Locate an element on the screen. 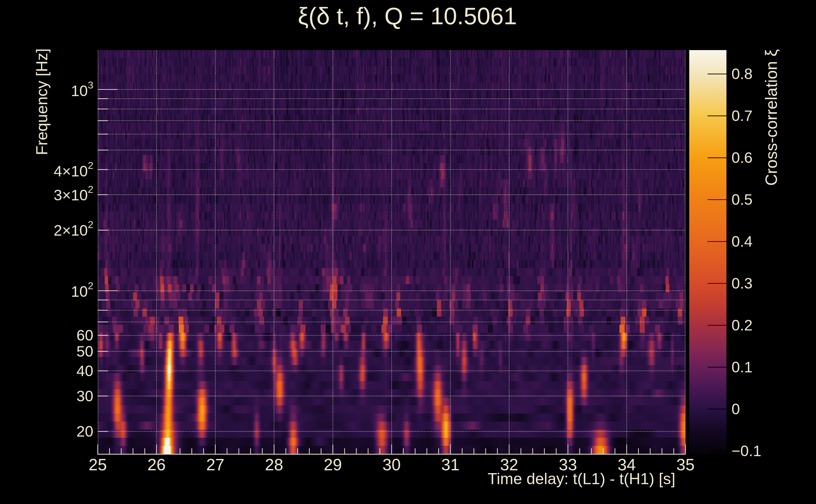 The width and height of the screenshot is (816, 504). svg-text: 50 is located at coordinates (85, 351).